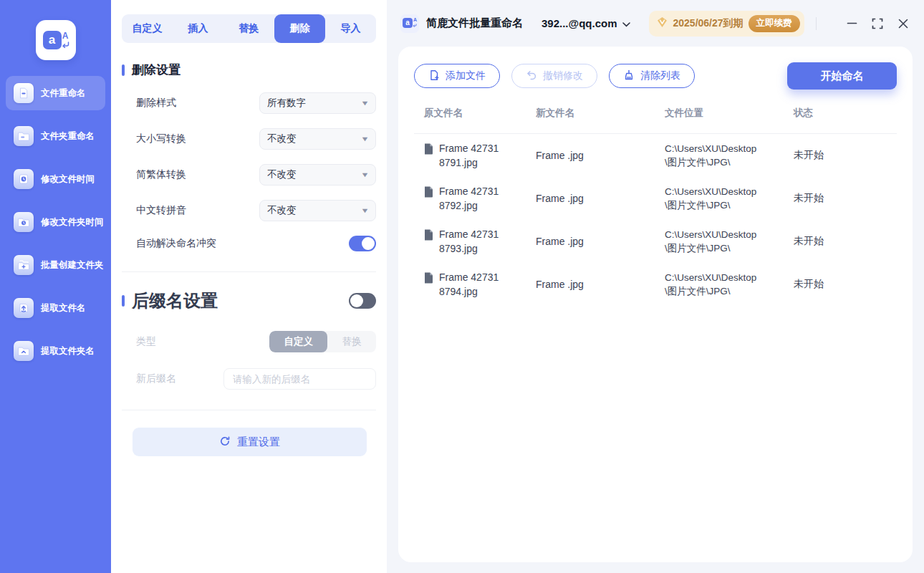 The height and width of the screenshot is (573, 924). What do you see at coordinates (66, 44) in the screenshot?
I see `logo-arrow-icon` at bounding box center [66, 44].